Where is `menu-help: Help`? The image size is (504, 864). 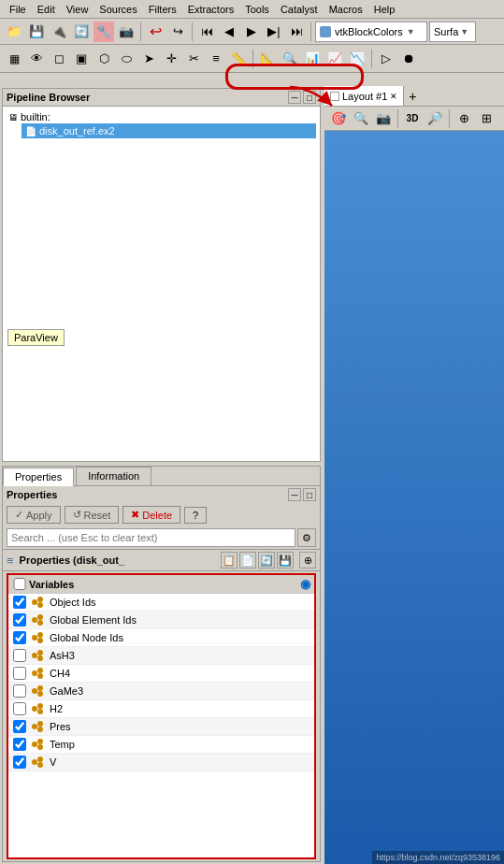
menu-help: Help is located at coordinates (385, 9).